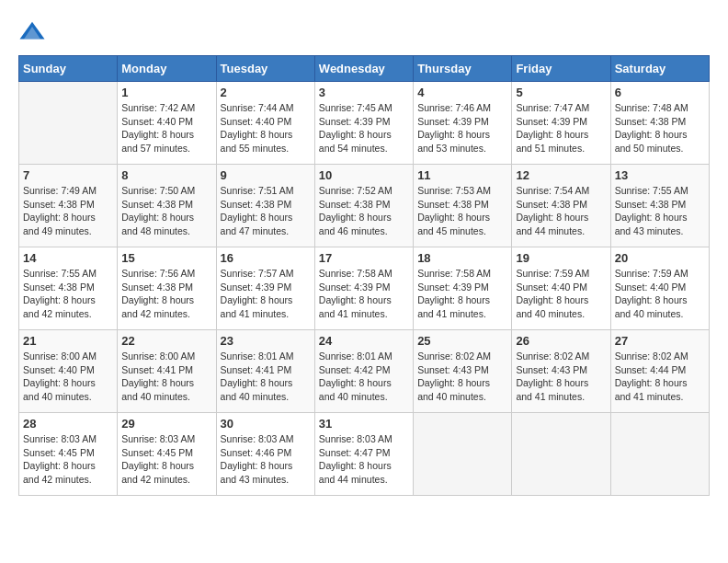 Image resolution: width=728 pixels, height=563 pixels. What do you see at coordinates (364, 123) in the screenshot?
I see `calendar-cell: 3Sunrise: 7:45 AM Sunset: 4:39 PM Daylig…` at bounding box center [364, 123].